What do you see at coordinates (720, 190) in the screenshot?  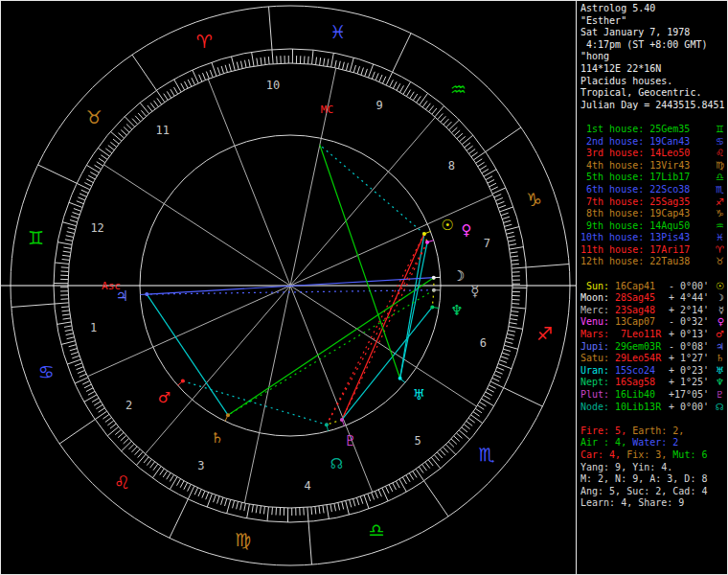 I see `sign-icon: ♏` at bounding box center [720, 190].